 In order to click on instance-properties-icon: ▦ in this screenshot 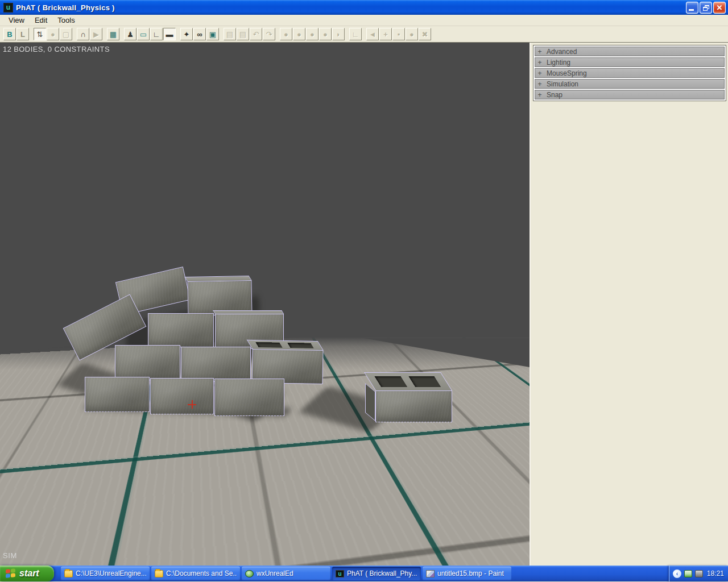, I will do `click(113, 34)`.